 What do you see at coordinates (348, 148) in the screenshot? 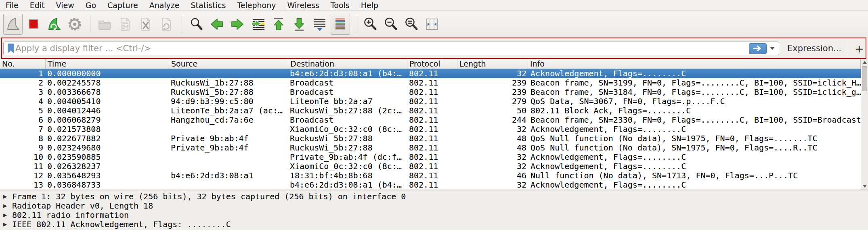
I see `cell-destination: RuckusWi_5b:27:88` at bounding box center [348, 148].